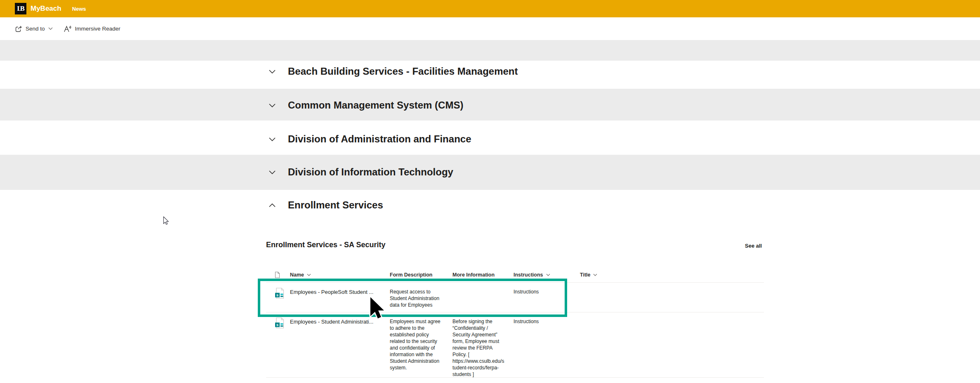 This screenshot has width=980, height=383. Describe the element at coordinates (92, 29) in the screenshot. I see `immersive-reader-button: Immersive Reader` at that location.